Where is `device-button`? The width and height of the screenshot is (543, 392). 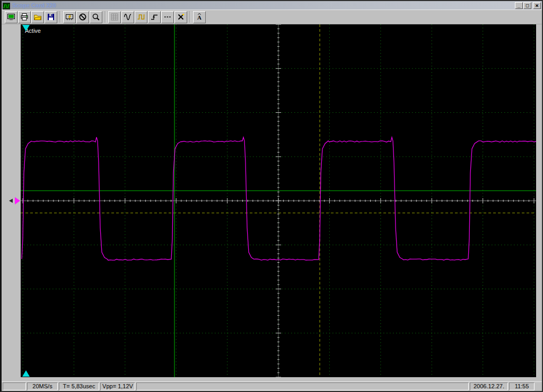
device-button is located at coordinates (11, 17).